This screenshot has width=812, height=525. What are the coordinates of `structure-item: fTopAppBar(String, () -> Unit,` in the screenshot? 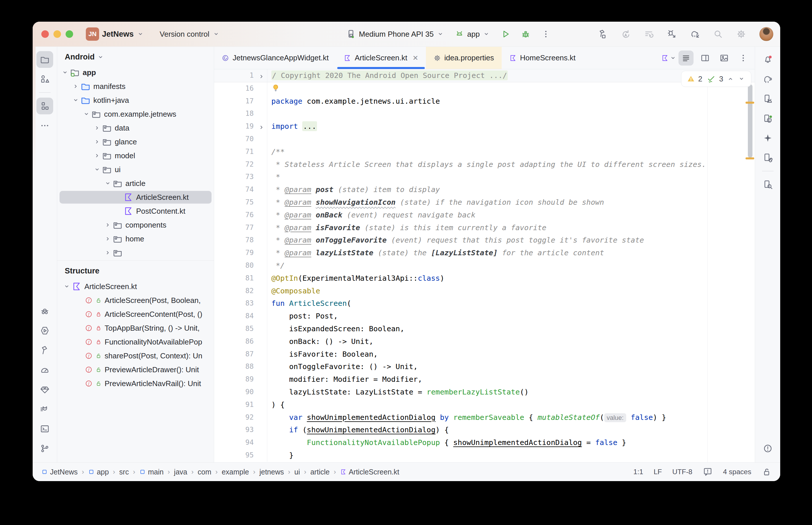 It's located at (136, 328).